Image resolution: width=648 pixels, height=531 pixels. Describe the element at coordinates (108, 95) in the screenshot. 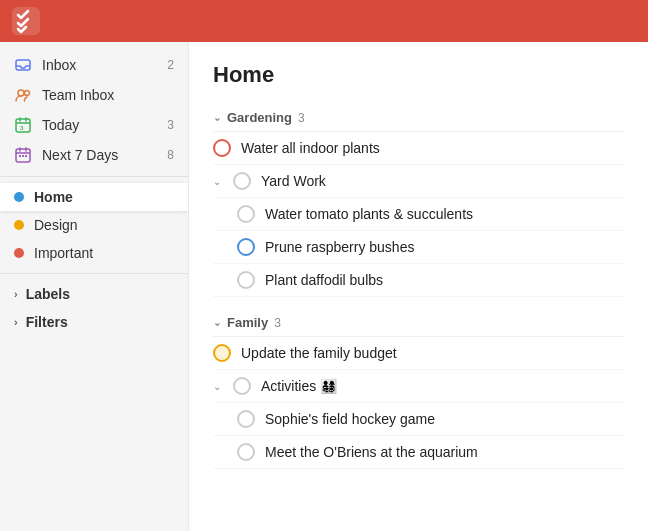

I see `team-inbox-label: Team Inbox` at that location.